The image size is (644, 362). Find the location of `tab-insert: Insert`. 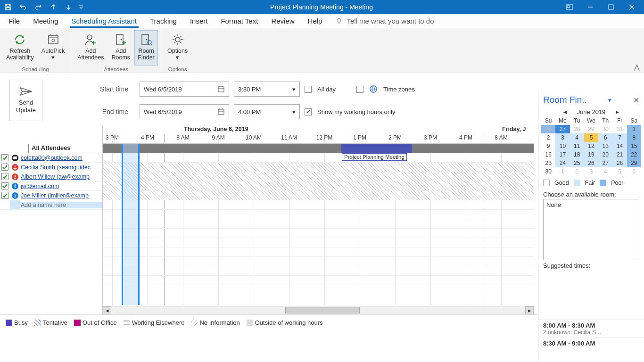

tab-insert: Insert is located at coordinates (199, 21).